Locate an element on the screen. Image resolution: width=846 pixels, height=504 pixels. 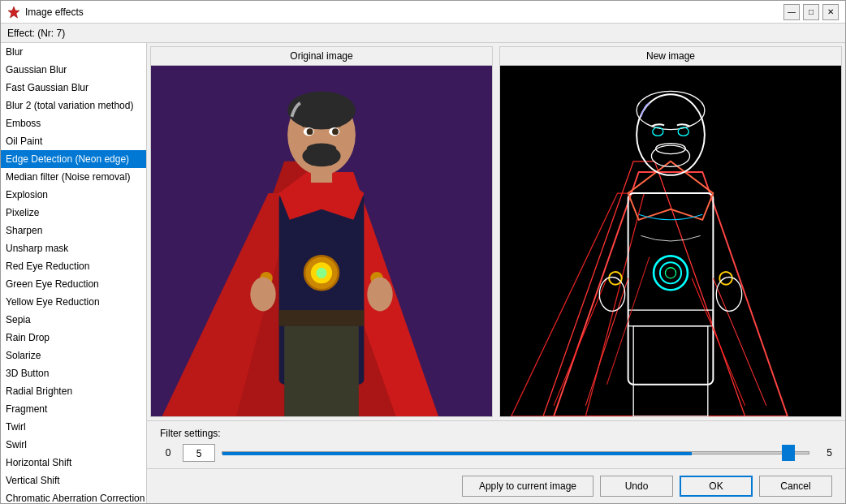
sidebar-item-11: Unsharp mask is located at coordinates (73, 248).